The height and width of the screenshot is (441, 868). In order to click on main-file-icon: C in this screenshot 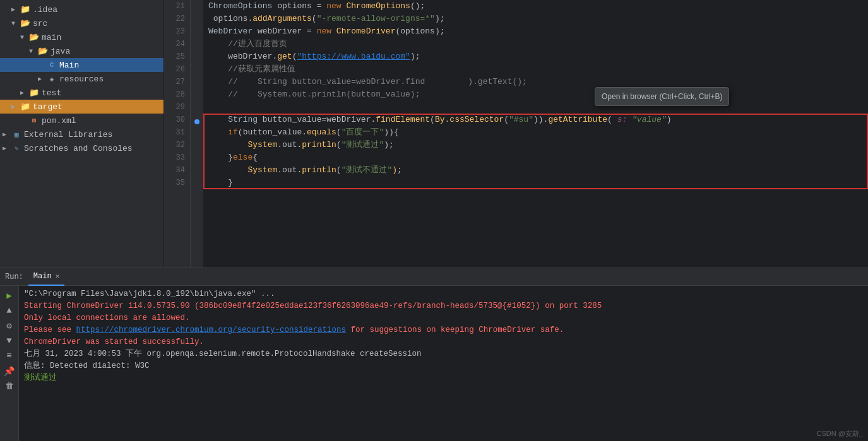, I will do `click(52, 65)`.